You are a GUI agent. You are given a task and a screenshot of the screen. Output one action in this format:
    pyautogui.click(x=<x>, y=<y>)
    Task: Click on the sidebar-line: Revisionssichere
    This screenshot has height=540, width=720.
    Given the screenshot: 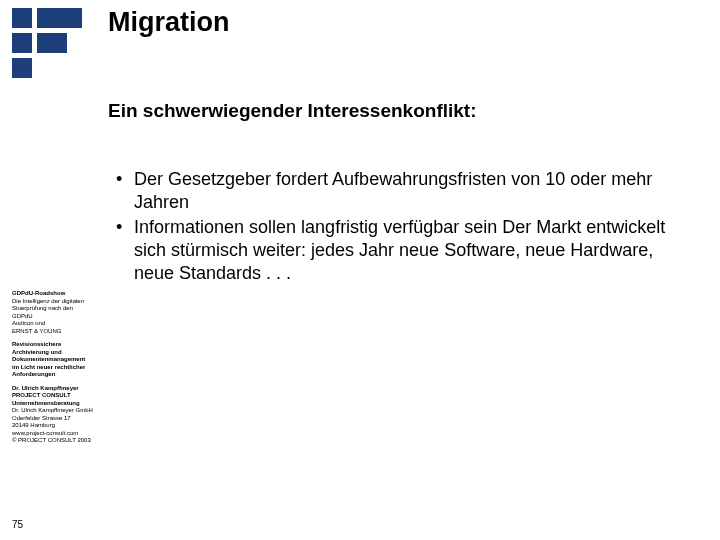 What is the action you would take?
    pyautogui.click(x=57, y=345)
    